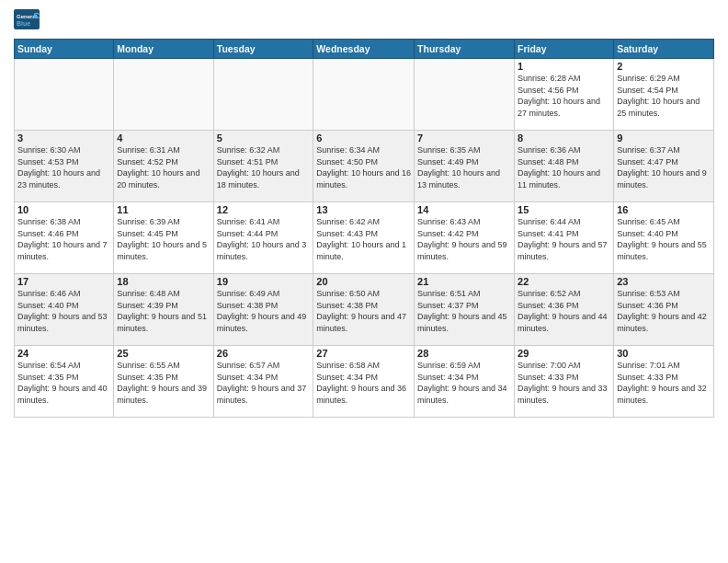 The width and height of the screenshot is (728, 563). I want to click on day-info: Sunrise: 6:53 AM Sunset: 4:36 PM Dayligh…, so click(664, 311).